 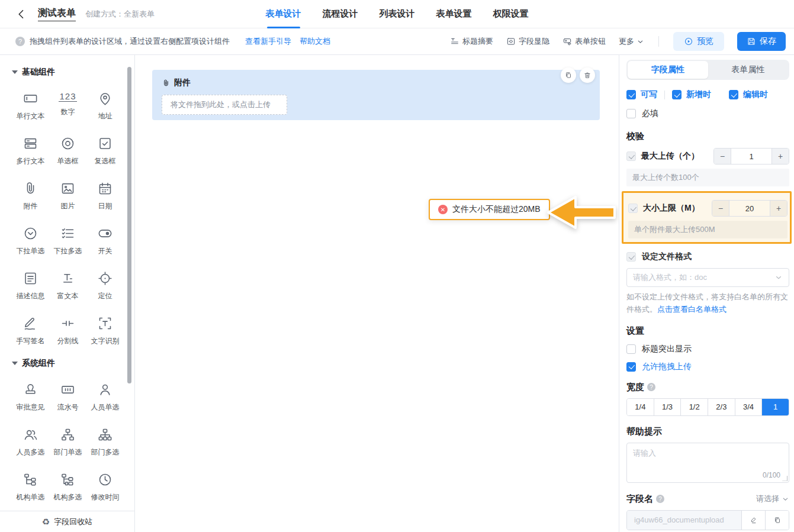 I want to click on tab-list-design: 列表设计, so click(x=397, y=14).